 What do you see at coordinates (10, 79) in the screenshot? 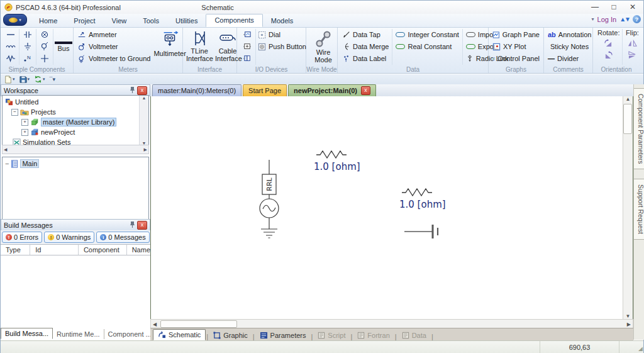
I see `new-document-button: ▾` at bounding box center [10, 79].